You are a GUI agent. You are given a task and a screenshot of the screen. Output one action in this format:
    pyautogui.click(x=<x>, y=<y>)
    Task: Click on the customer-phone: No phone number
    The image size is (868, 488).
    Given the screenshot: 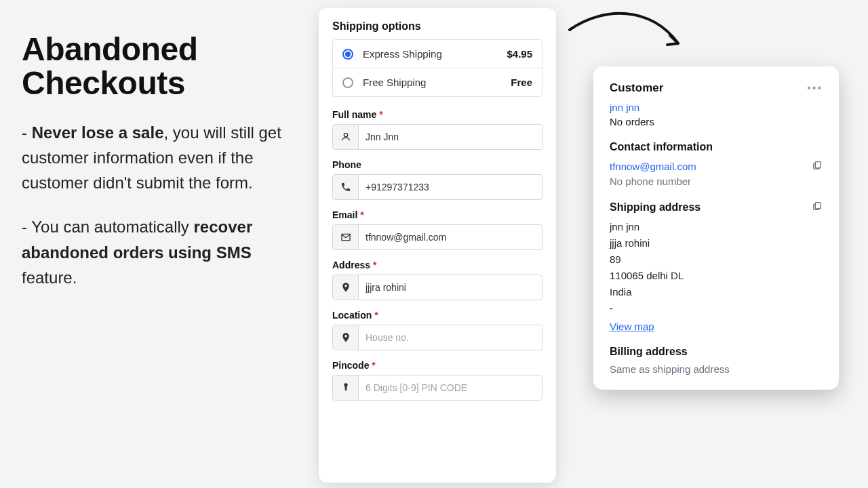 What is the action you would take?
    pyautogui.click(x=716, y=182)
    